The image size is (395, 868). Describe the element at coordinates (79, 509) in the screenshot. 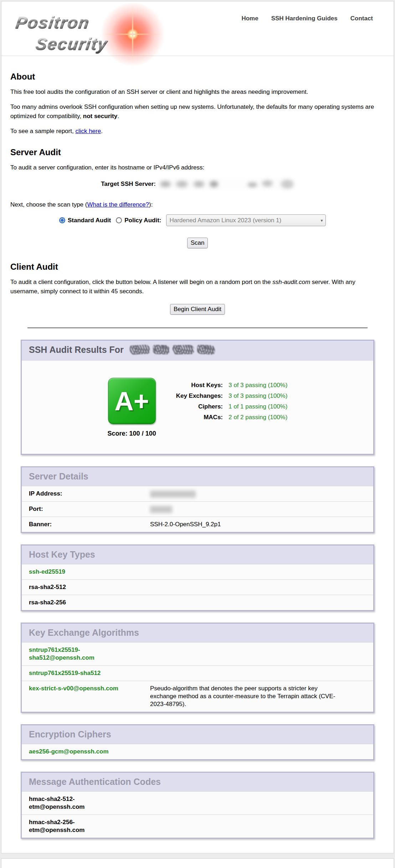

I see `port-label: Port:` at that location.